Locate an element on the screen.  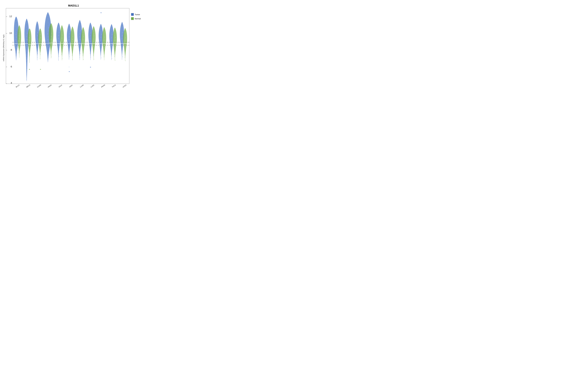
legend: Tumor Normal is located at coordinates (138, 49).